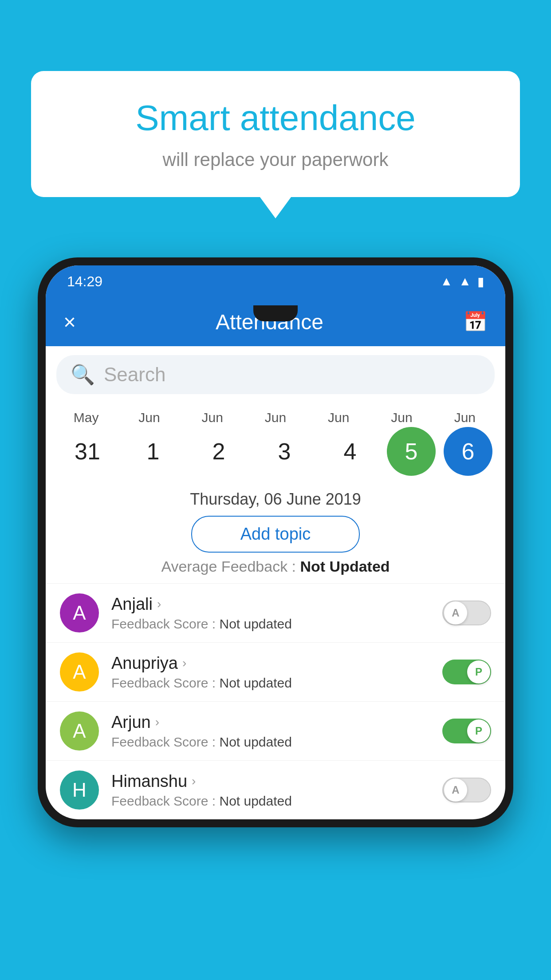 Image resolution: width=551 pixels, height=980 pixels. Describe the element at coordinates (213, 418) in the screenshot. I see `calendar-month-2: Jun` at that location.